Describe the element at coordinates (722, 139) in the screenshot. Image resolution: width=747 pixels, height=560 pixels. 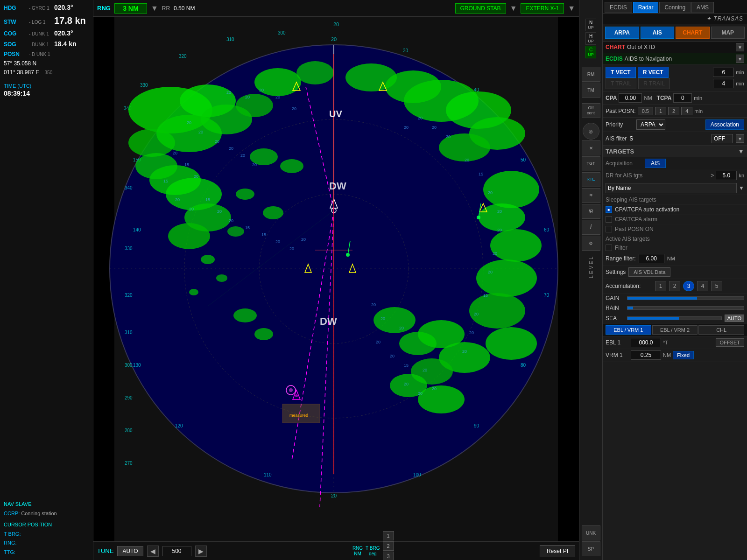
I see `ais-filter-select: OFF` at that location.